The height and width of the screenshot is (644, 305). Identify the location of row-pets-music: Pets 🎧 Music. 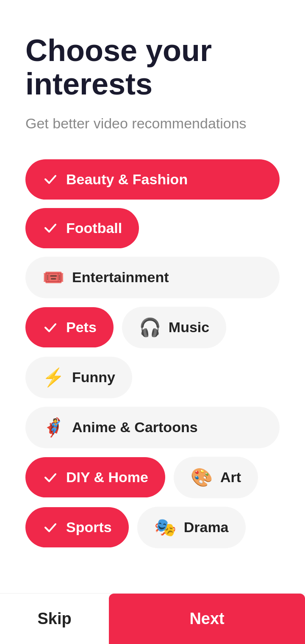
(152, 328).